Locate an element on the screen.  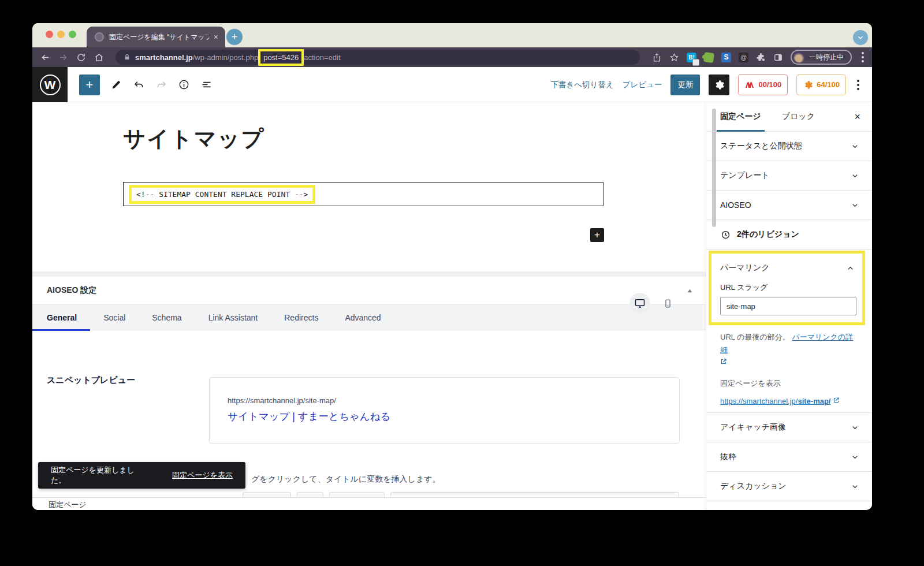
editor-options-icon is located at coordinates (858, 85).